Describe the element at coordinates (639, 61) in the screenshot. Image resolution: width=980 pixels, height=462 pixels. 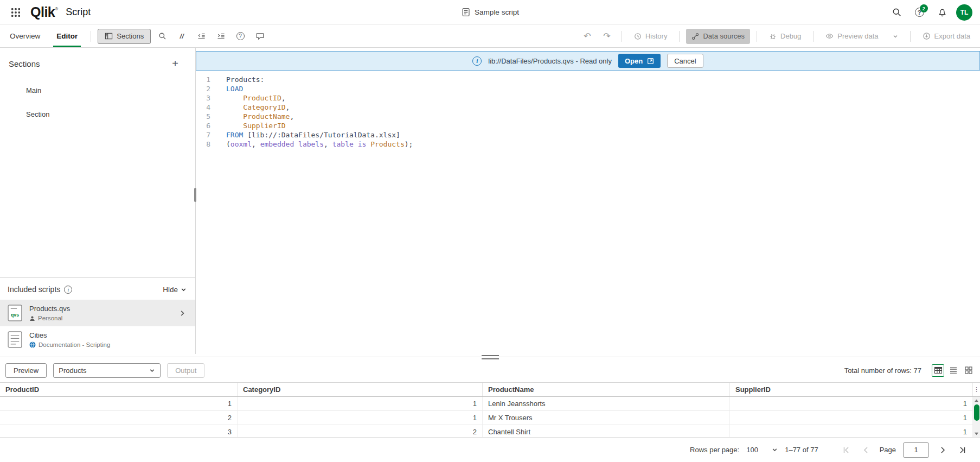
I see `open-button: Open` at that location.